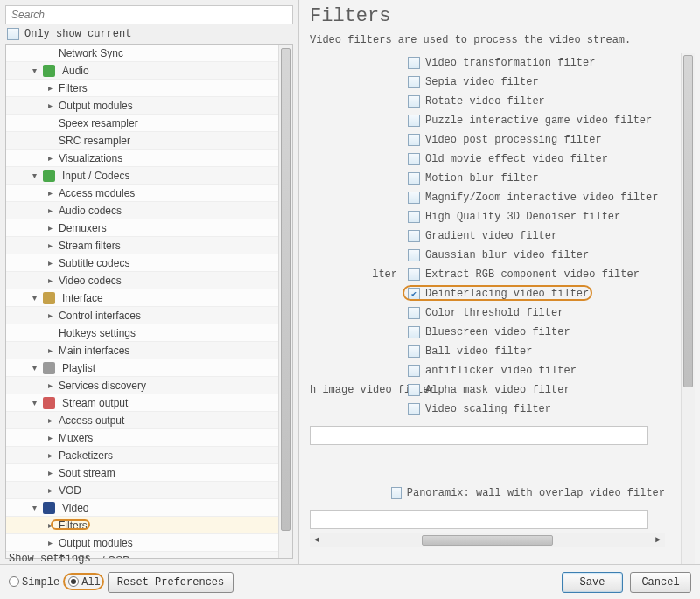 The image size is (700, 599). Describe the element at coordinates (487, 313) in the screenshot. I see `filter-item: Color threshold filter` at that location.